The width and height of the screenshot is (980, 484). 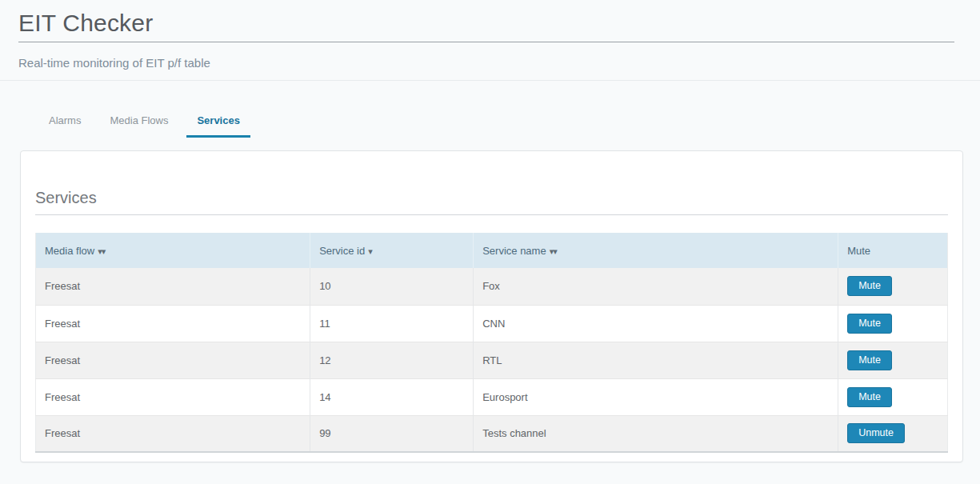 I want to click on cell-mute-action: Unmute, so click(x=893, y=434).